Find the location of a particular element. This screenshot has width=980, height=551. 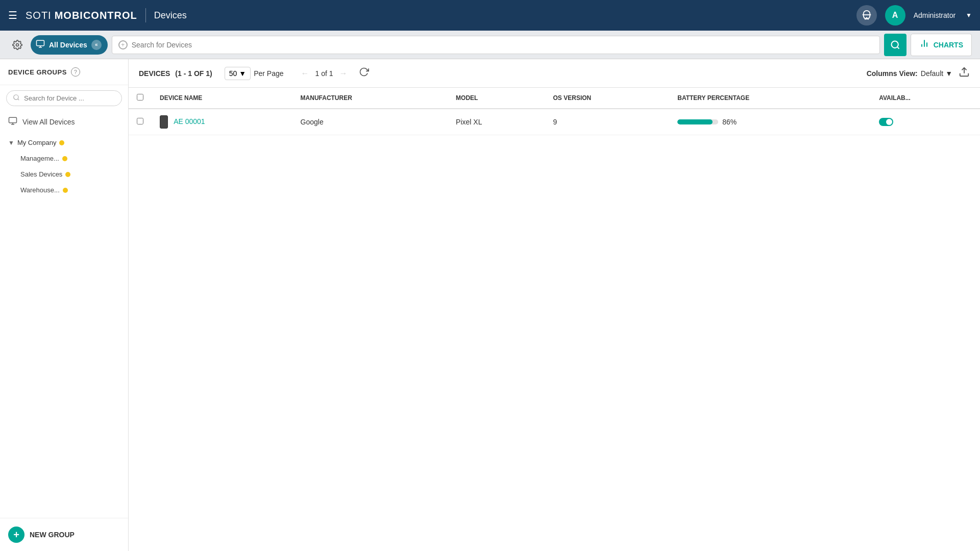

col-battery: BATTERY PERCENTAGE is located at coordinates (770, 98).